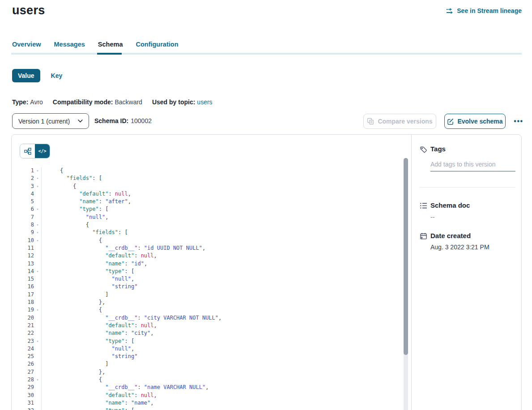  Describe the element at coordinates (70, 47) in the screenshot. I see `tab-messages: Messages` at that location.